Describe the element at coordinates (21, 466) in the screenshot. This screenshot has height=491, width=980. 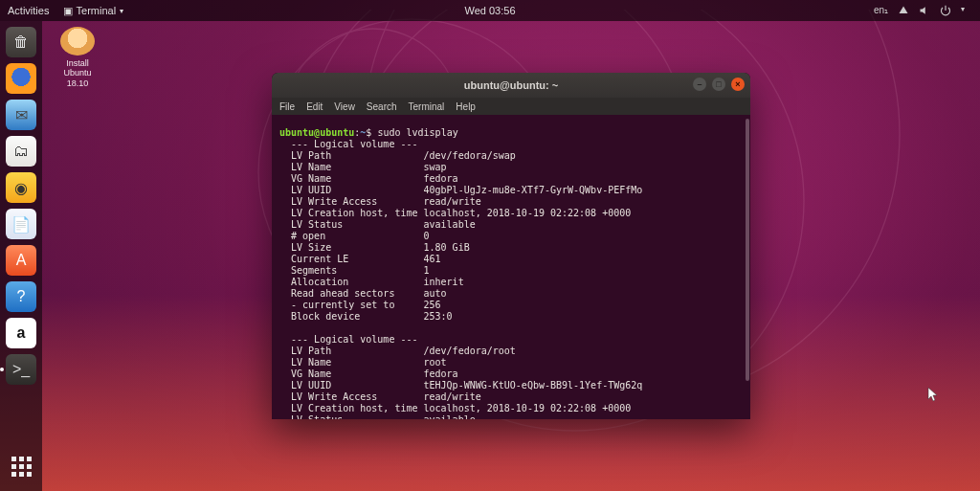
I see `show-applications-button` at that location.